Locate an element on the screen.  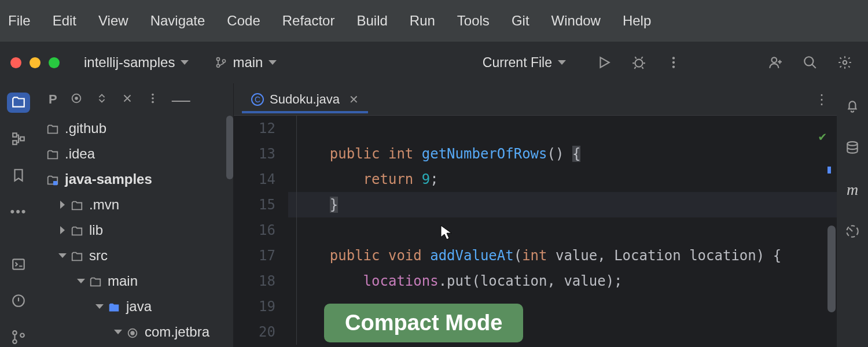
tree-item-main: main is located at coordinates (135, 281).